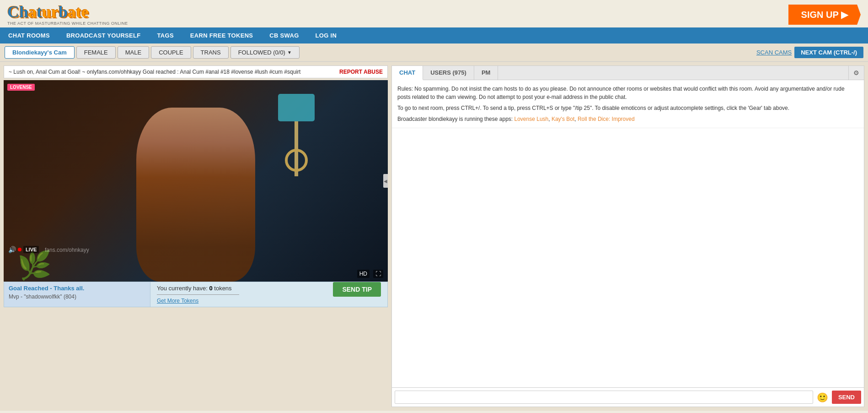 This screenshot has height=413, width=868. Describe the element at coordinates (370, 274) in the screenshot. I see `video-controls: HD ⛶` at that location.